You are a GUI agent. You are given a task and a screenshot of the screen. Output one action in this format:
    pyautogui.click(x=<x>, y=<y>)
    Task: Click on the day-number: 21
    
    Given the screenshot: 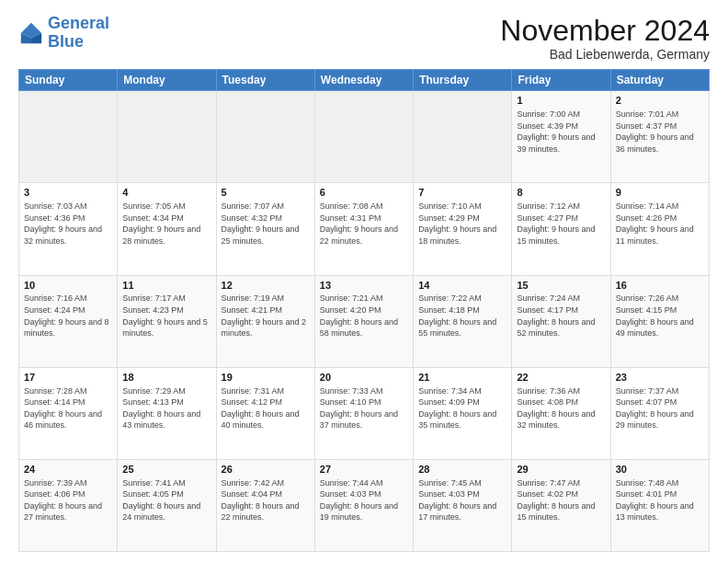 What is the action you would take?
    pyautogui.click(x=462, y=377)
    